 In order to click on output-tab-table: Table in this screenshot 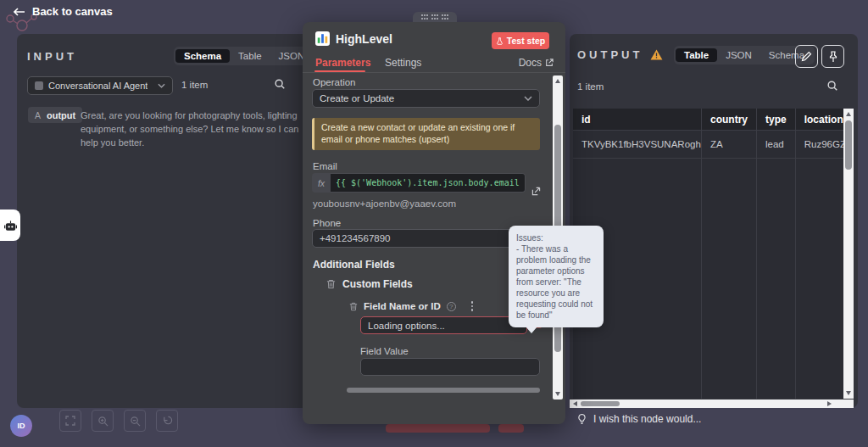, I will do `click(697, 55)`.